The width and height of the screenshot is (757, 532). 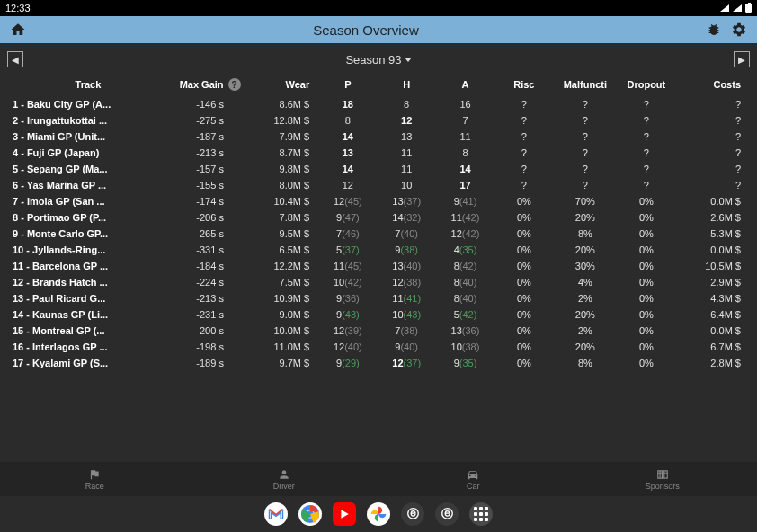 I want to click on help-icon: ?, so click(x=235, y=84).